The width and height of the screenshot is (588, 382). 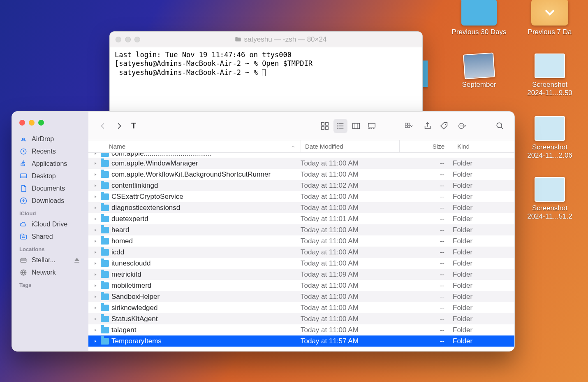 What do you see at coordinates (550, 18) in the screenshot?
I see `desktop-item: Previous 7 Da` at bounding box center [550, 18].